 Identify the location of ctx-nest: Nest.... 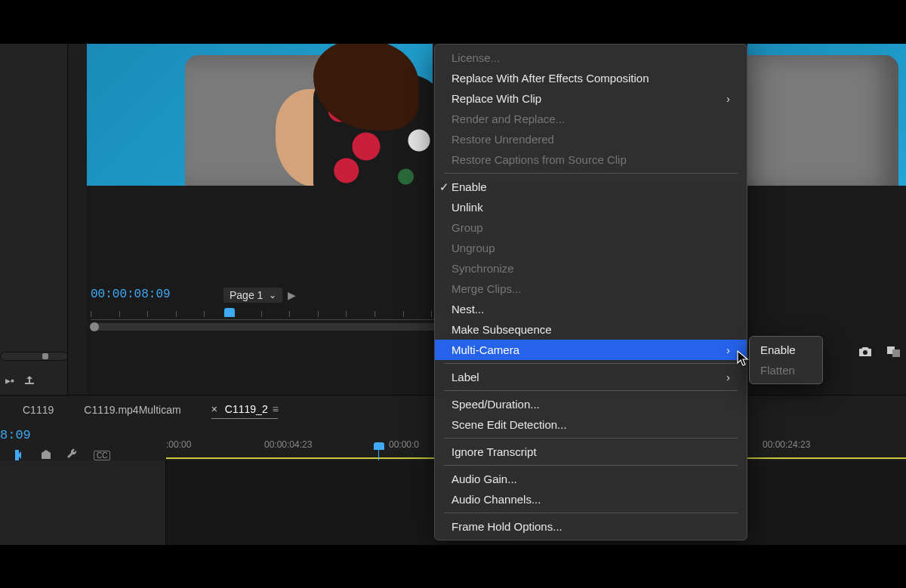
(590, 309).